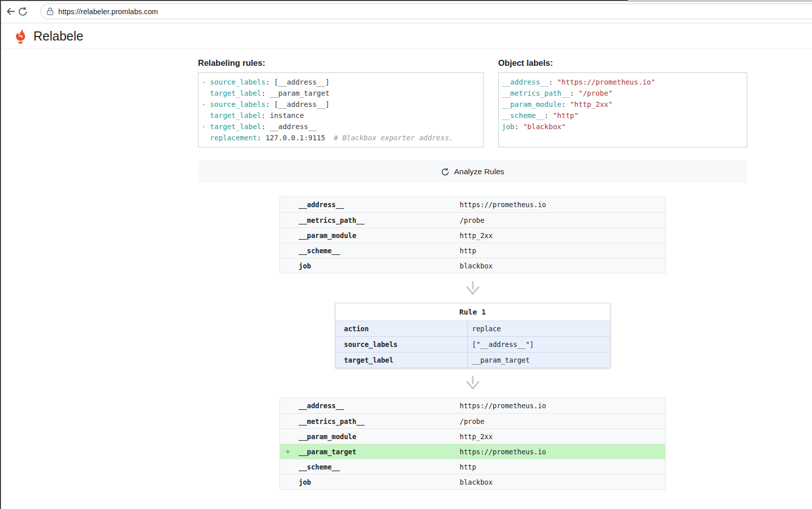  I want to click on url-text: https://relabeler.promlabs.com, so click(108, 12).